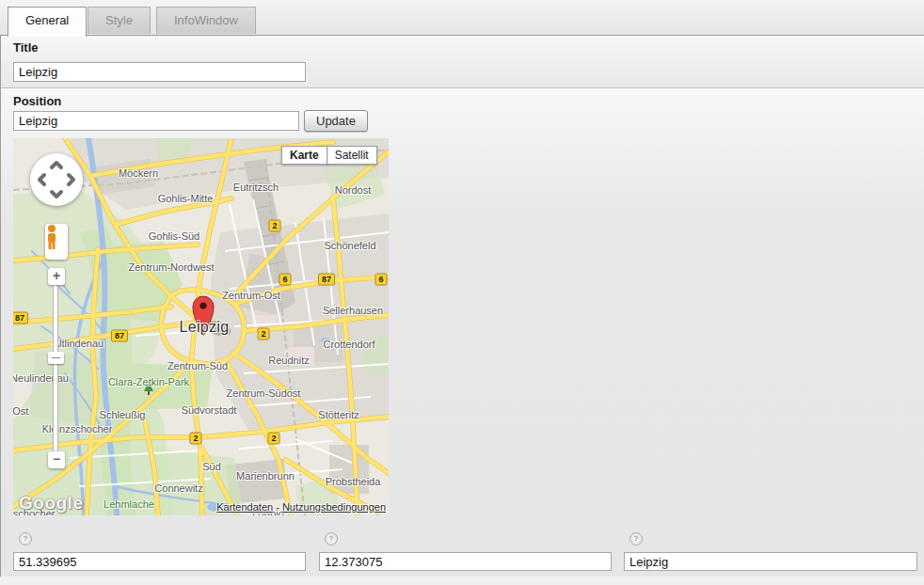 This screenshot has height=585, width=924. What do you see at coordinates (56, 369) in the screenshot?
I see `zoom-slider-track` at bounding box center [56, 369].